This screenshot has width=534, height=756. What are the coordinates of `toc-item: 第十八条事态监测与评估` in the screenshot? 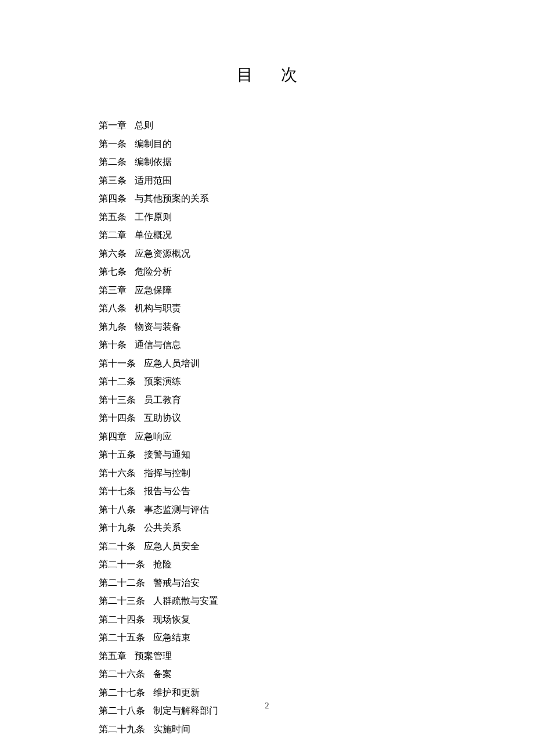 It's located at (267, 510).